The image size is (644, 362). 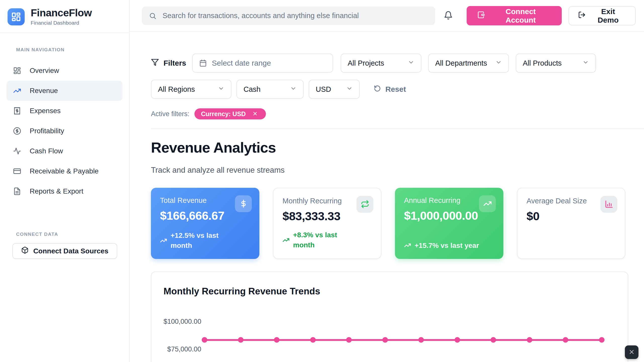 I want to click on repeat-icon, so click(x=365, y=204).